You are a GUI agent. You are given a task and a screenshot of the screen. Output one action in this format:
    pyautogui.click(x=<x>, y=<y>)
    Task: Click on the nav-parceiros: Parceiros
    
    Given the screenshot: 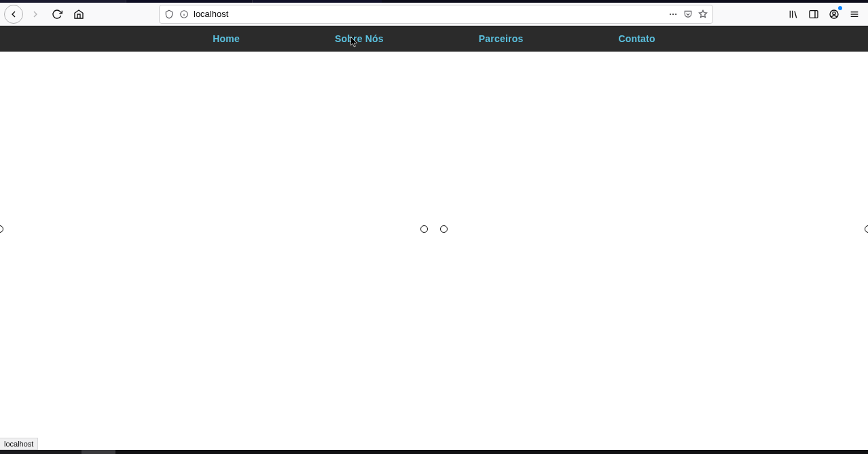 What is the action you would take?
    pyautogui.click(x=501, y=39)
    